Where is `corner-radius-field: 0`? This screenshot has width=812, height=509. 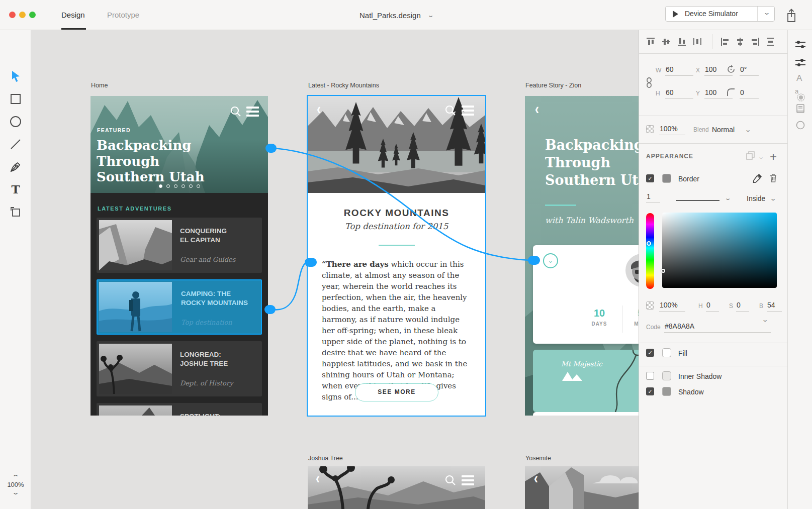 corner-radius-field: 0 is located at coordinates (749, 93).